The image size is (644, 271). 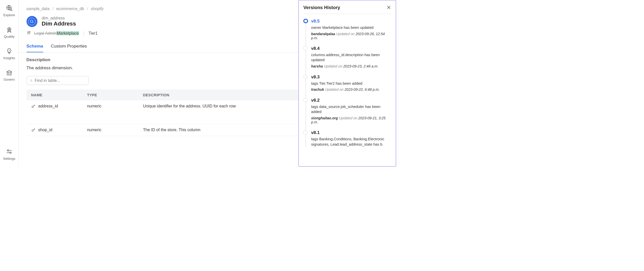 What do you see at coordinates (9, 83) in the screenshot?
I see `sidebar: Explore Quality Insights Govern Settings` at bounding box center [9, 83].